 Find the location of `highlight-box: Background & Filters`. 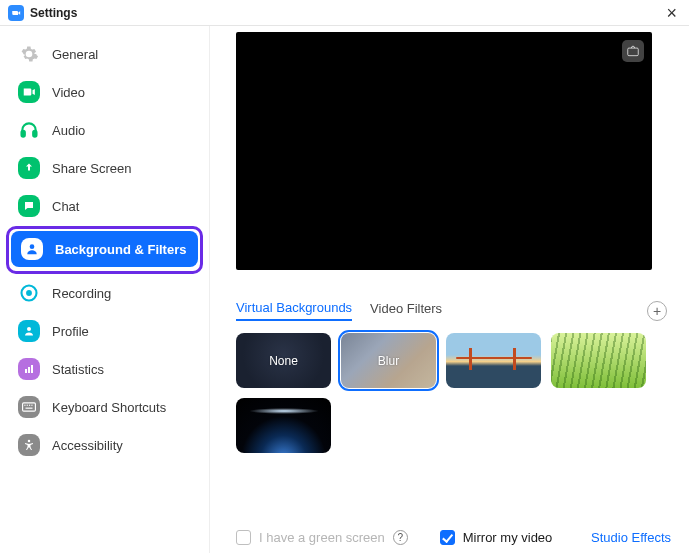

highlight-box: Background & Filters is located at coordinates (104, 250).